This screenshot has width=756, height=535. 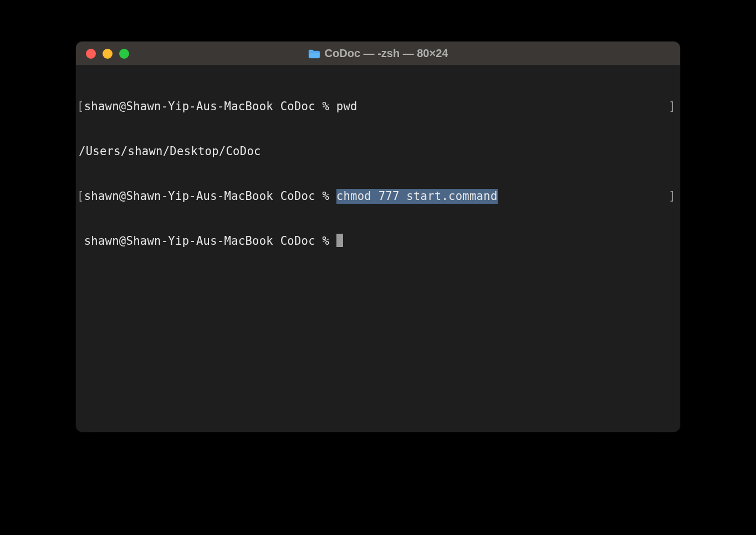 What do you see at coordinates (378, 54) in the screenshot?
I see `title-bar: CoDoc — -zsh — 80×24` at bounding box center [378, 54].